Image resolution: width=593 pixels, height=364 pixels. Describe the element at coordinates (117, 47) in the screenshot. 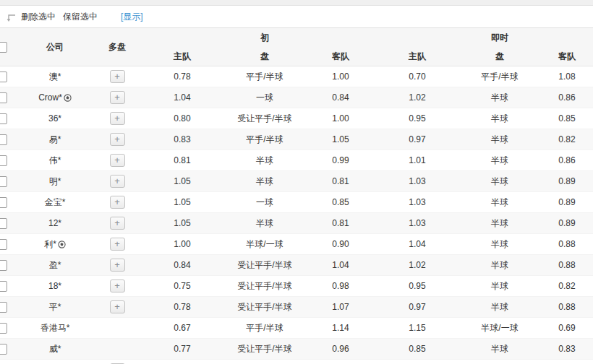

I see `header-multi: 多盘` at that location.